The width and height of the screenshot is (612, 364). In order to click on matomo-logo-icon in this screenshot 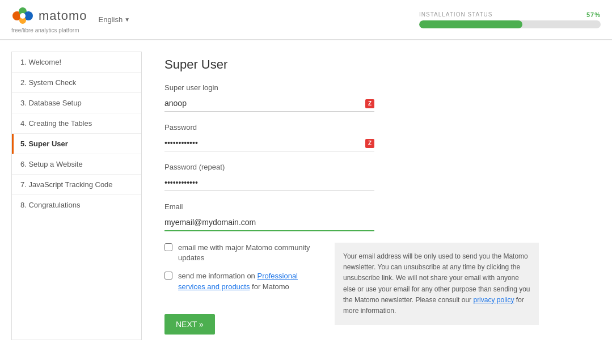, I will do `click(23, 16)`.